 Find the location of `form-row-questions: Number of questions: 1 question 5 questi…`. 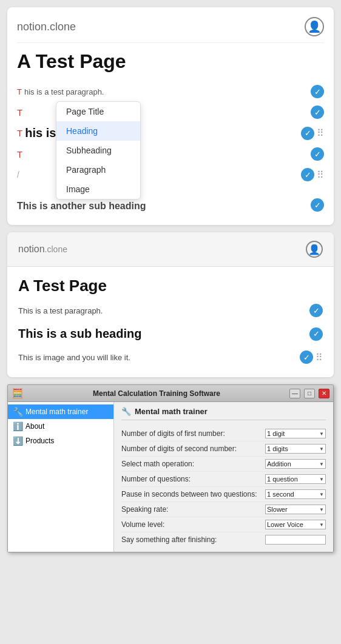

form-row-questions: Number of questions: 1 question 5 questi… is located at coordinates (223, 479).